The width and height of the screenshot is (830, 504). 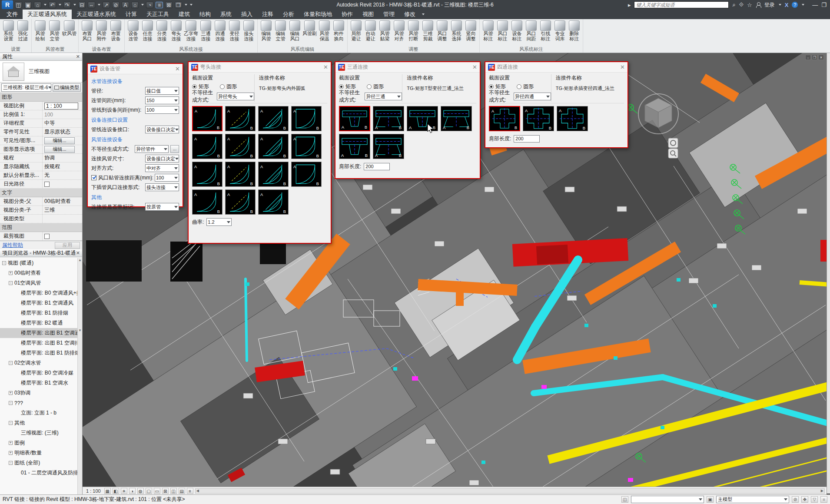 What do you see at coordinates (375, 87) in the screenshot?
I see `radio-round: 圆形` at bounding box center [375, 87].